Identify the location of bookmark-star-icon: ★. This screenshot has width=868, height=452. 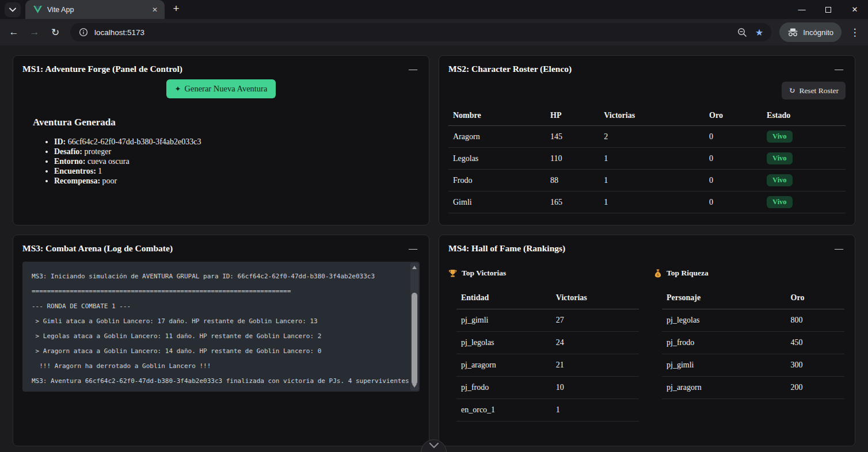
(759, 32).